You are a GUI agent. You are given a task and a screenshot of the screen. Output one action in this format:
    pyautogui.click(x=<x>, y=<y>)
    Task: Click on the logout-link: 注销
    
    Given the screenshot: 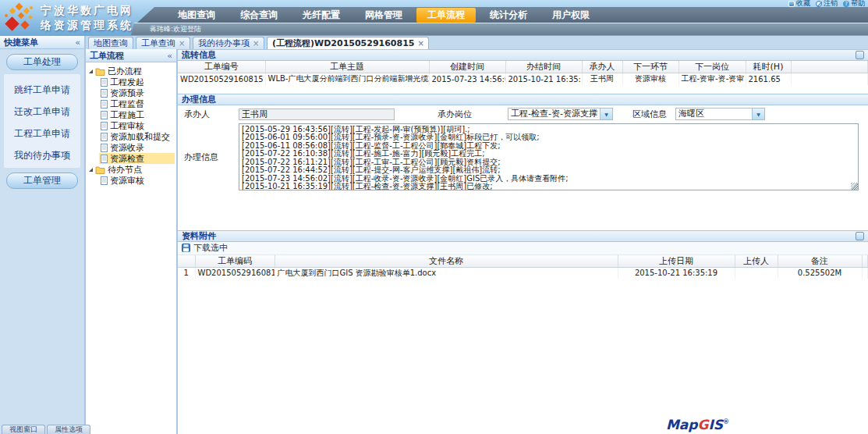 What is the action you would take?
    pyautogui.click(x=827, y=3)
    